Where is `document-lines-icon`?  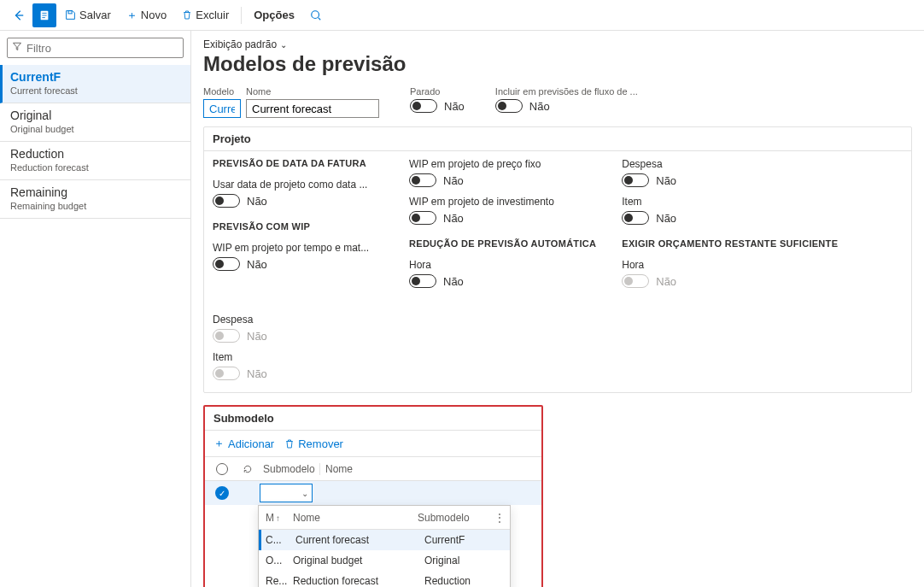 document-lines-icon is located at coordinates (44, 15).